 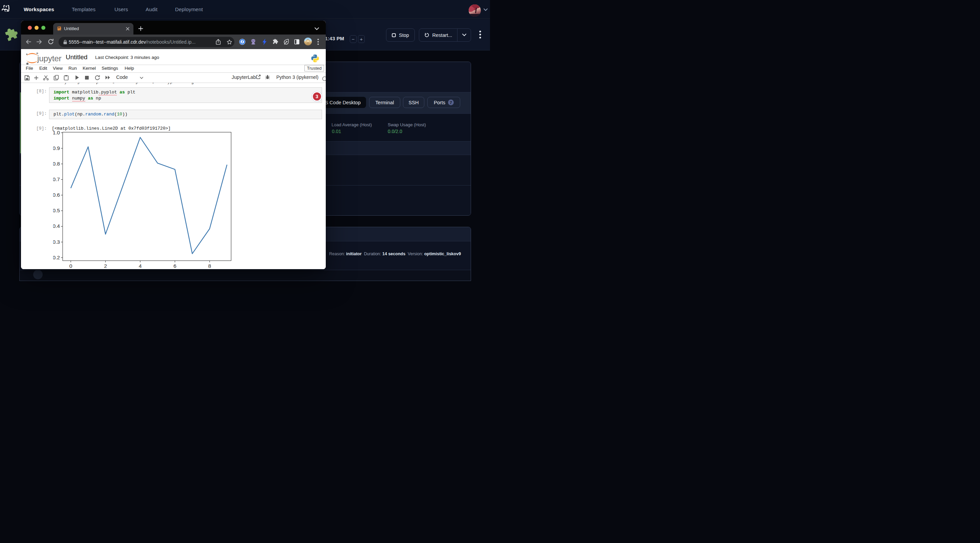 What do you see at coordinates (175, 265) in the screenshot?
I see `svg-text: 6` at bounding box center [175, 265].